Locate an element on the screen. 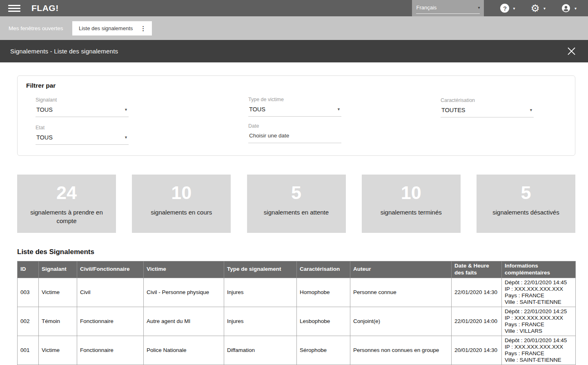 This screenshot has height=365, width=588. field-label: Signalant is located at coordinates (82, 100).